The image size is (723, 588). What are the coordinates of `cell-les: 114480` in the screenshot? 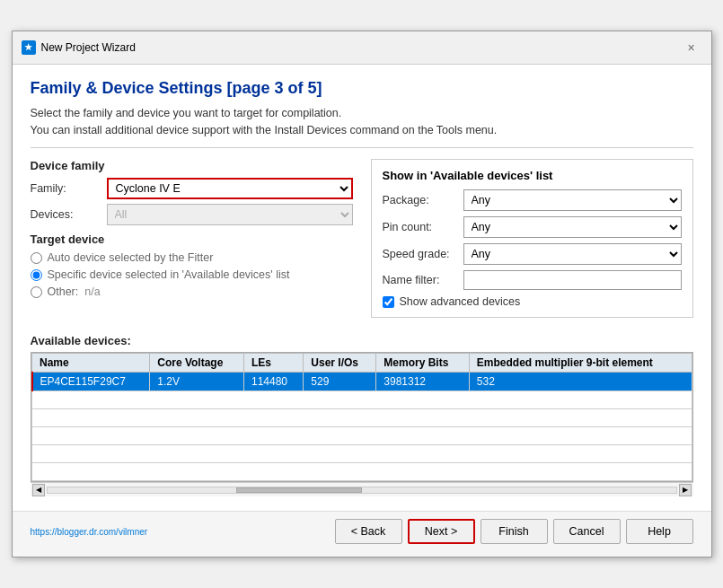 It's located at (274, 382).